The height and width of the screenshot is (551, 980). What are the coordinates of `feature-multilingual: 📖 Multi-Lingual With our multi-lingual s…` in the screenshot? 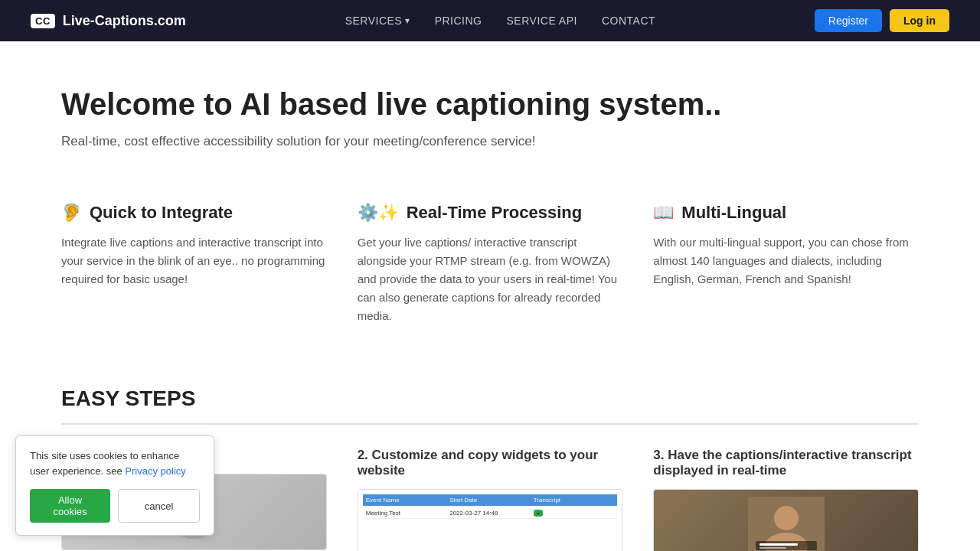 It's located at (786, 264).